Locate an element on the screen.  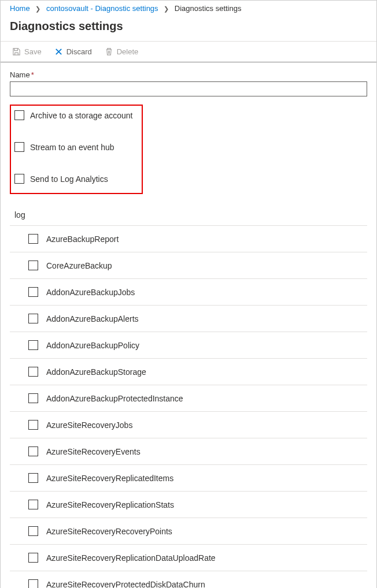
log-row: AddonAzureBackupStorage is located at coordinates (188, 372).